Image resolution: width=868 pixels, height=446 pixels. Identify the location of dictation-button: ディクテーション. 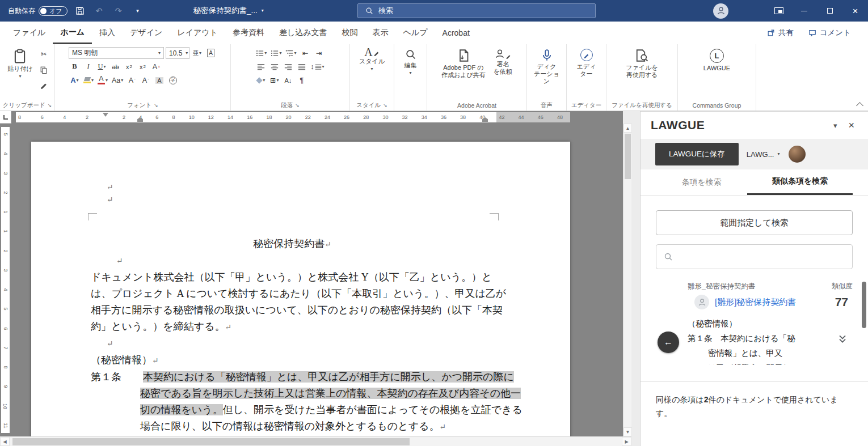
(547, 67).